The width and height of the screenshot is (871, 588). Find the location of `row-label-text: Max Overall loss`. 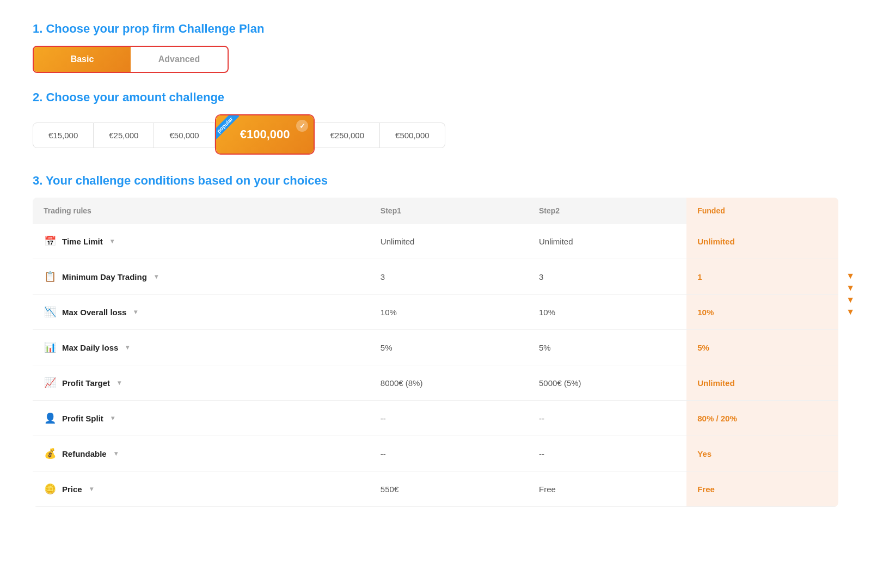

row-label-text: Max Overall loss is located at coordinates (94, 313).